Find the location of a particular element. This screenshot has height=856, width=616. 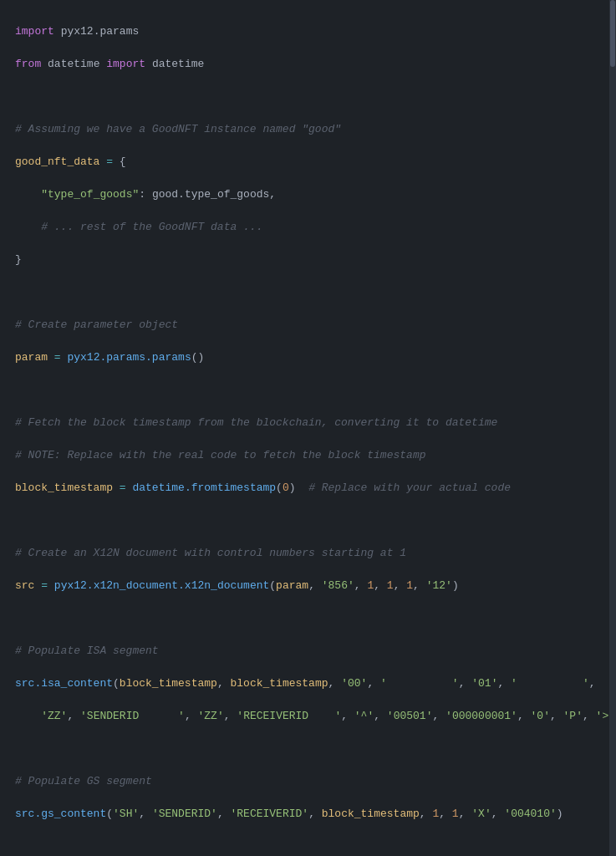

code-line-2: from datetime import datetime is located at coordinates (308, 64).